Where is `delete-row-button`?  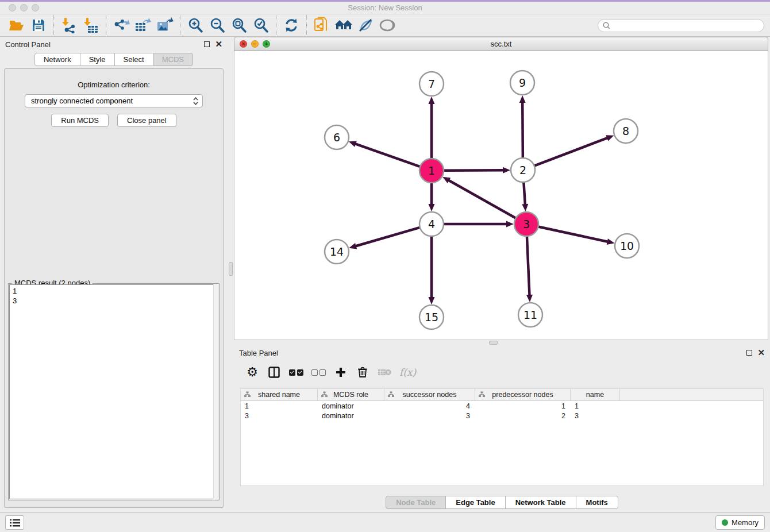
delete-row-button is located at coordinates (363, 372).